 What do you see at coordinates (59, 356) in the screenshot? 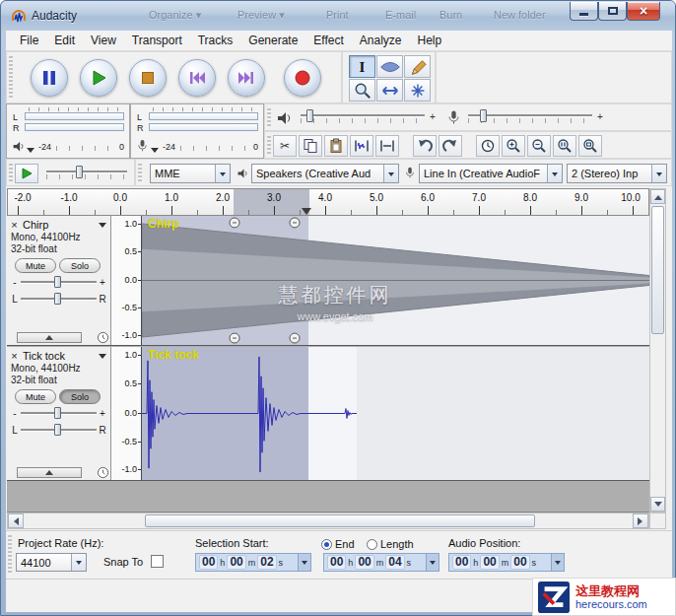
I see `track-name: Tick tock` at bounding box center [59, 356].